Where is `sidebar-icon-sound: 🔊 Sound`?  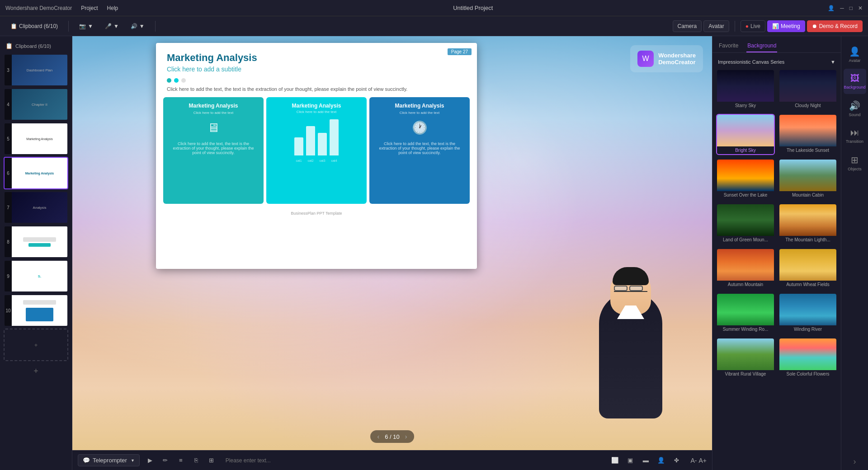 sidebar-icon-sound: 🔊 Sound is located at coordinates (855, 108).